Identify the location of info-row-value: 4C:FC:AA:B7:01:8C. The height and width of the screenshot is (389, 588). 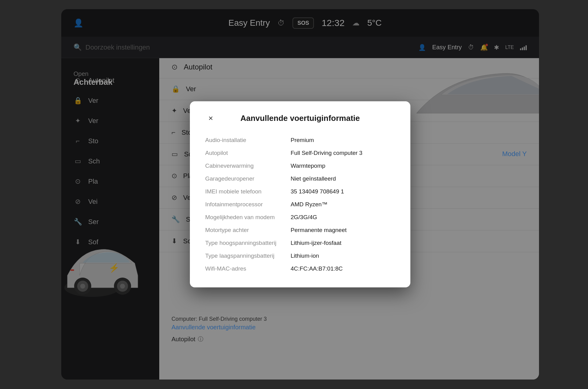
(343, 269).